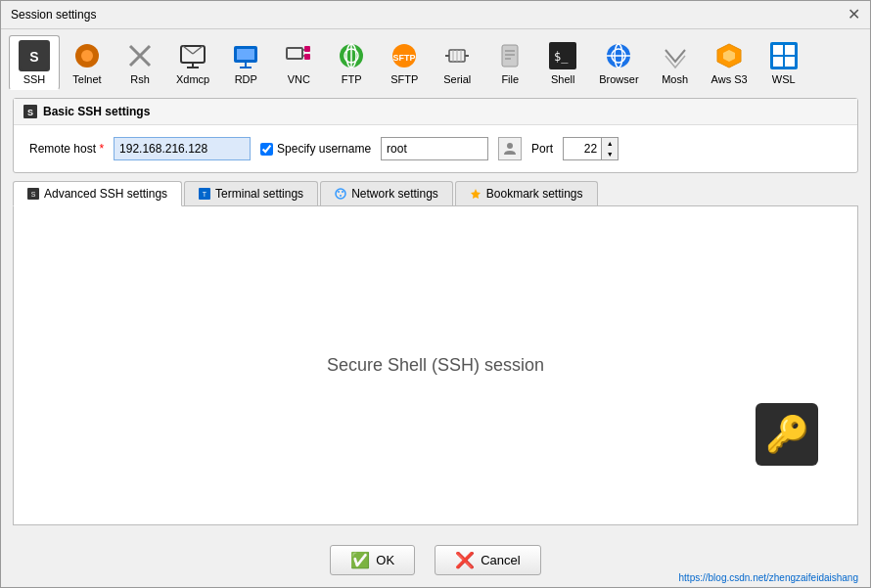  What do you see at coordinates (487, 560) in the screenshot?
I see `cancel-button: ❌ Cancel` at bounding box center [487, 560].